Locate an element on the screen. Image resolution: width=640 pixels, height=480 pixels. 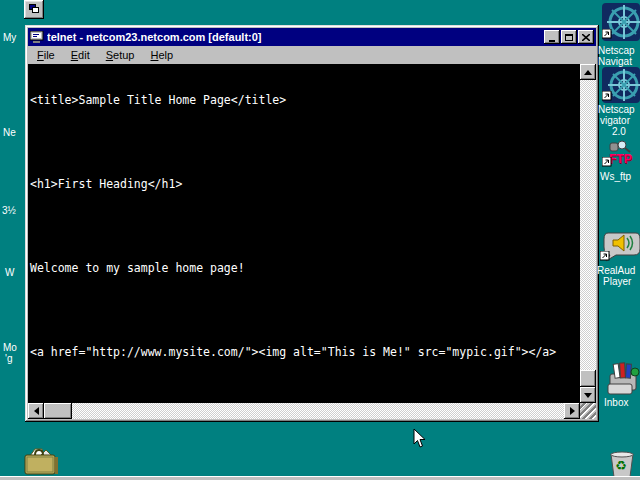
maximize-icon is located at coordinates (569, 38).